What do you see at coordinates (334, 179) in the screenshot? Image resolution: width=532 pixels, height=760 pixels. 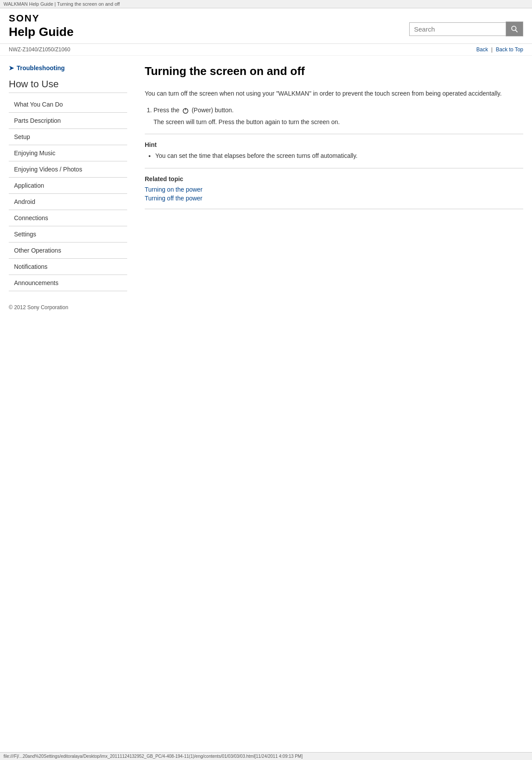 I see `related-topic-label: Related topic` at bounding box center [334, 179].